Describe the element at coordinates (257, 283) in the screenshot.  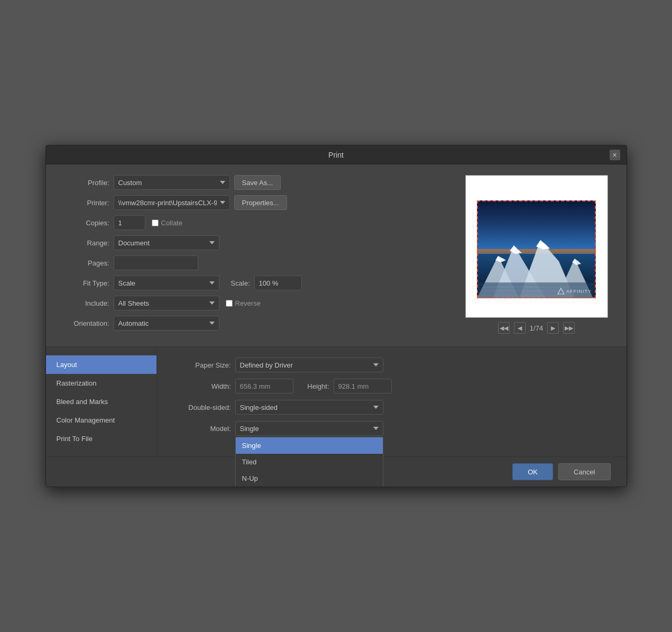
I see `fit-type-row: Fit Type: Scale Scale:` at that location.